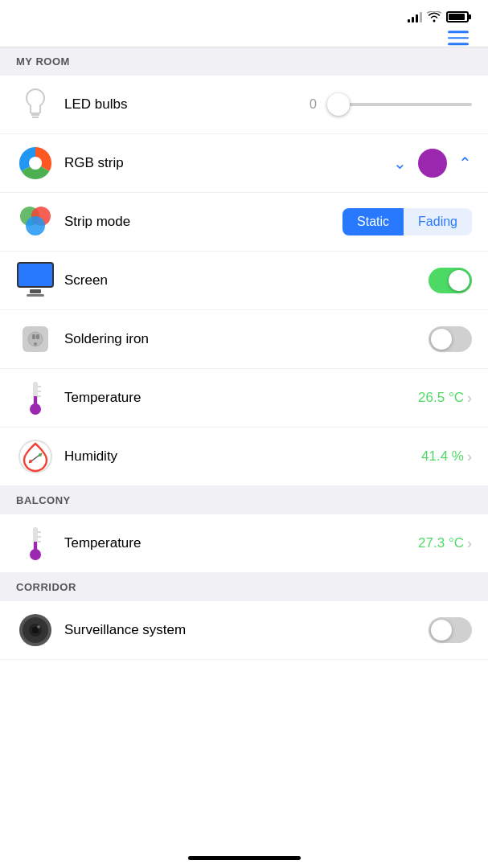 The width and height of the screenshot is (488, 868). I want to click on screen-device-icon, so click(35, 280).